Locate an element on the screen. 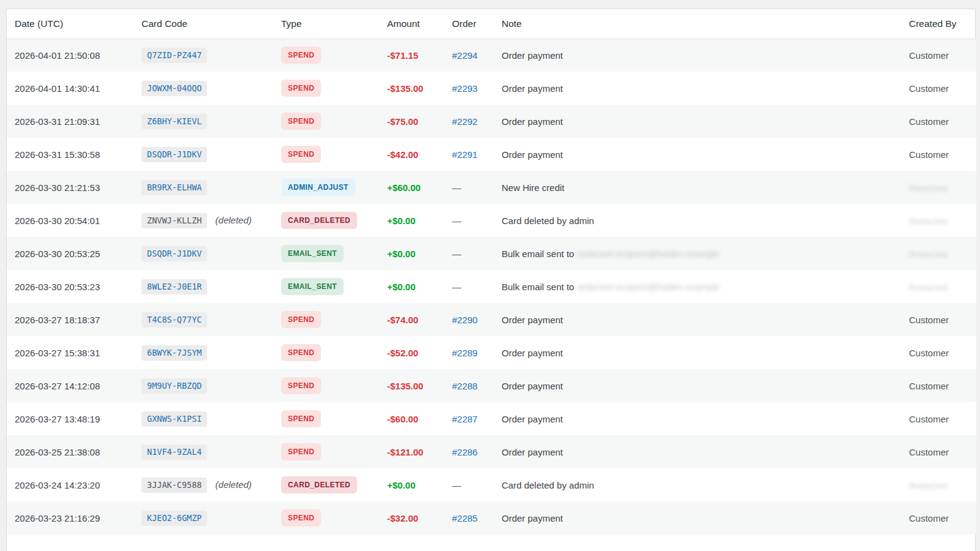 This screenshot has height=551, width=980. order-cell: #2289 is located at coordinates (469, 353).